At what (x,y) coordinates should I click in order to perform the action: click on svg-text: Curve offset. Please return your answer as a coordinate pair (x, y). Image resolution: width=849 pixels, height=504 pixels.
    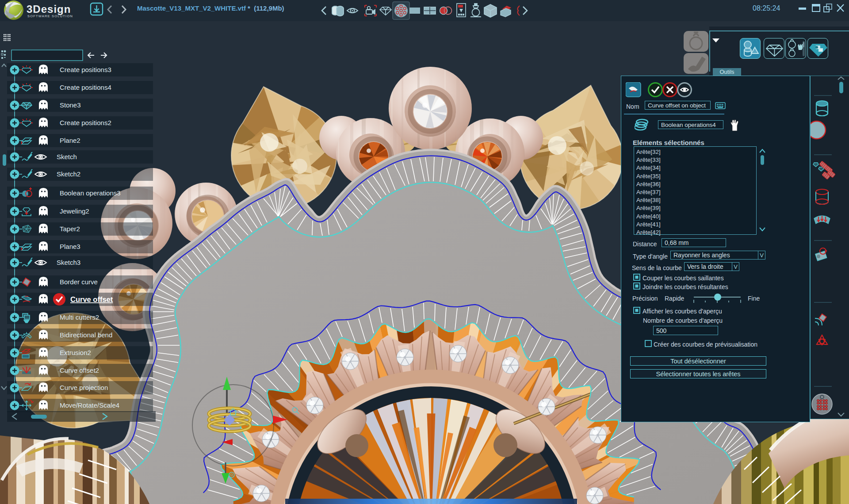
    Looking at the image, I should click on (92, 299).